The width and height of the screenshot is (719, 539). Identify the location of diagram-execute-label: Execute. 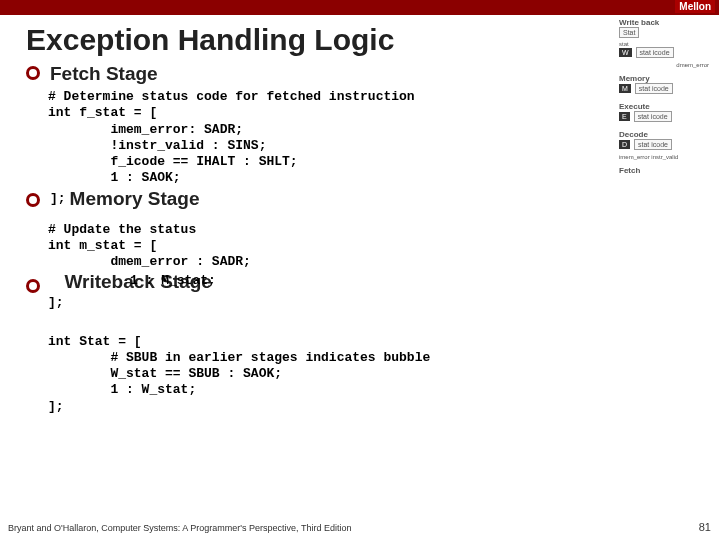
(664, 106).